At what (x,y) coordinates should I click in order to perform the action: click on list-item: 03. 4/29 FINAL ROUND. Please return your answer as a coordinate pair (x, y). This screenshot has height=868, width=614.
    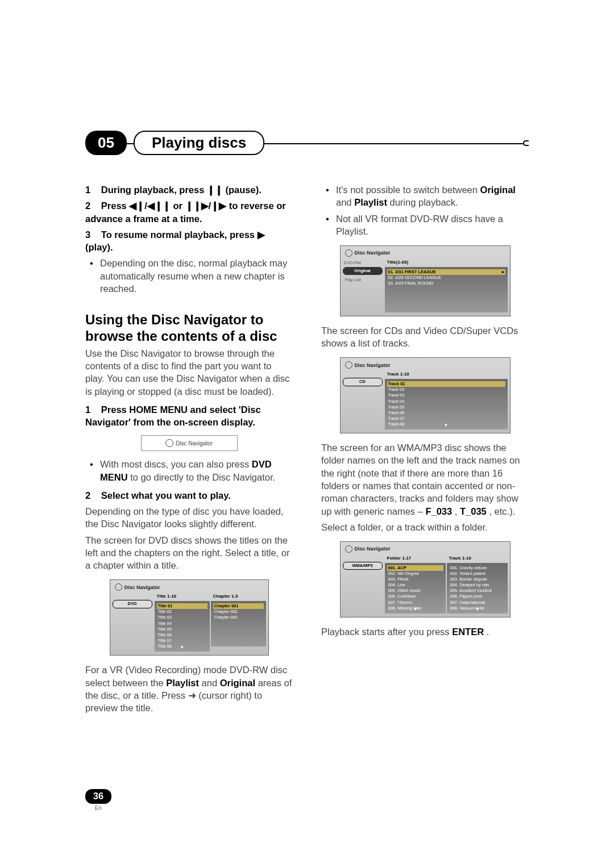
    Looking at the image, I should click on (446, 283).